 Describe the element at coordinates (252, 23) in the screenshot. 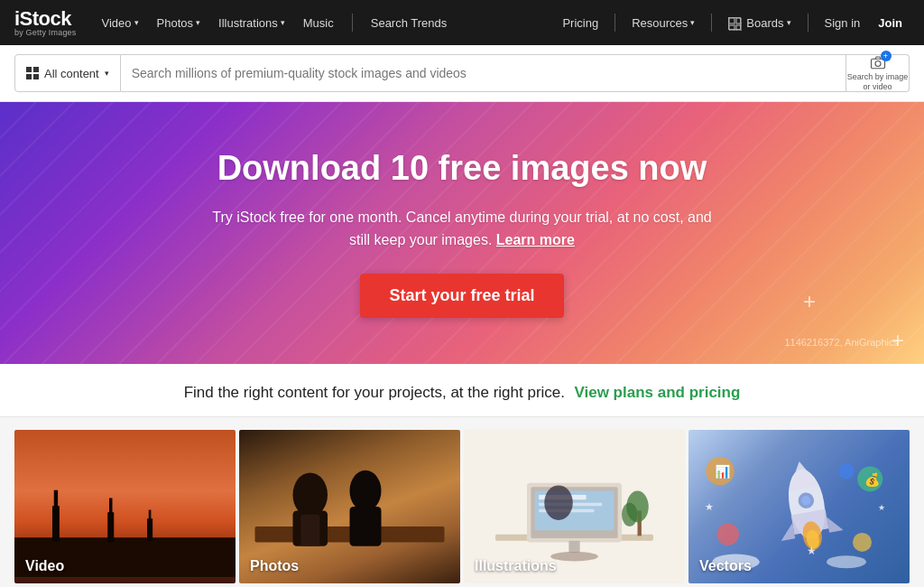

I see `nav-illustrations: Illustrations ▾` at that location.